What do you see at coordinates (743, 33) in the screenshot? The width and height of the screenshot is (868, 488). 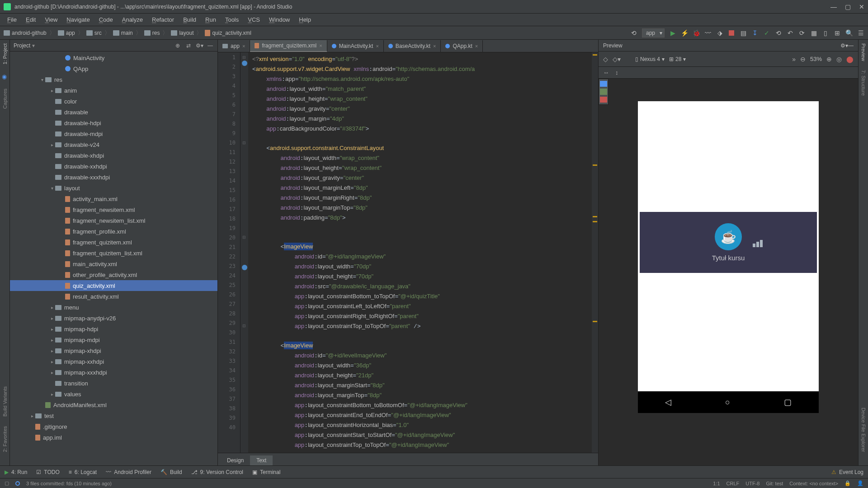 I see `avd-manager-icon: ▤` at bounding box center [743, 33].